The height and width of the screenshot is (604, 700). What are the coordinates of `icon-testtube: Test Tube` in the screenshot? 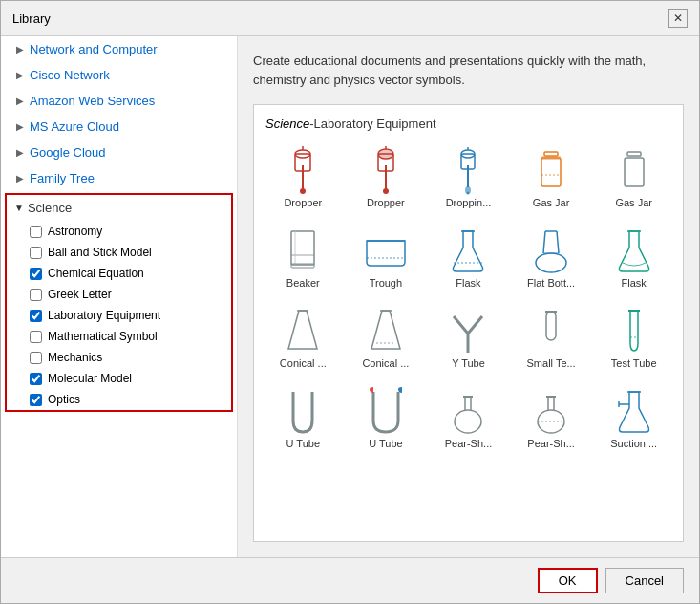 It's located at (634, 337).